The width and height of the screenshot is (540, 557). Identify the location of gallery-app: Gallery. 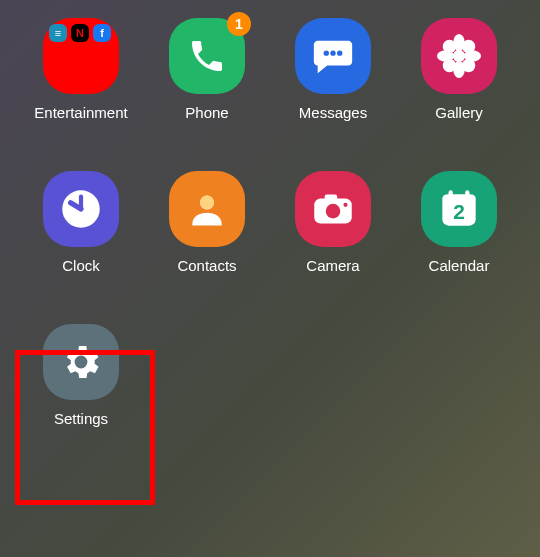
(459, 70).